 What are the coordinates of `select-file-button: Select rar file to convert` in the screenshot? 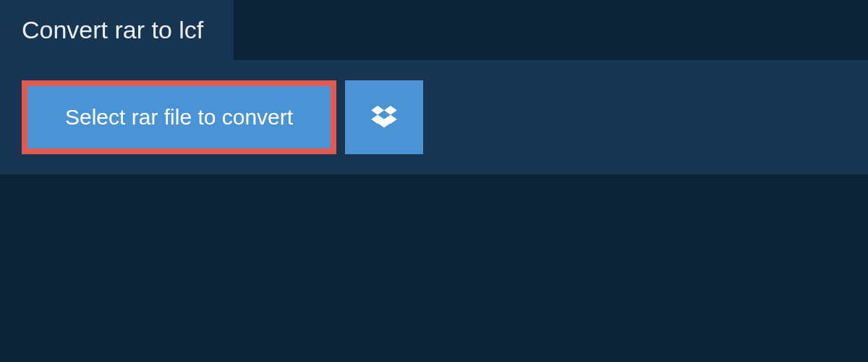 It's located at (179, 117).